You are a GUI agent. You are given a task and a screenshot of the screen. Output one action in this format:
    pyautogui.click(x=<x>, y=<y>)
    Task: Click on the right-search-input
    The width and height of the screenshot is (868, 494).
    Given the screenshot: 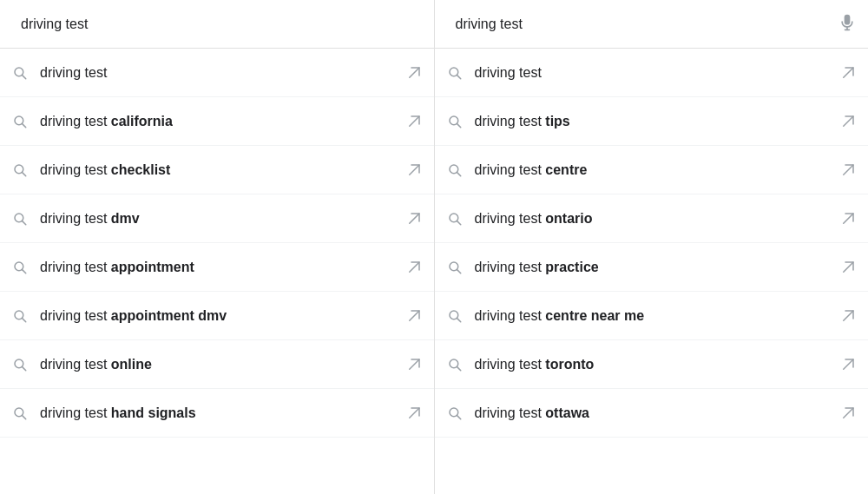 What is the action you would take?
    pyautogui.click(x=643, y=24)
    